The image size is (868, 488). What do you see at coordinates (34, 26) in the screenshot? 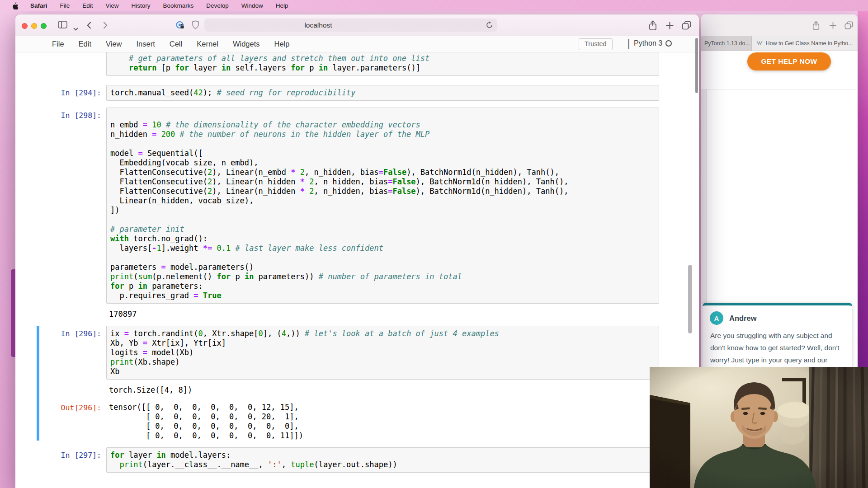
I see `minimize-window-button` at bounding box center [34, 26].